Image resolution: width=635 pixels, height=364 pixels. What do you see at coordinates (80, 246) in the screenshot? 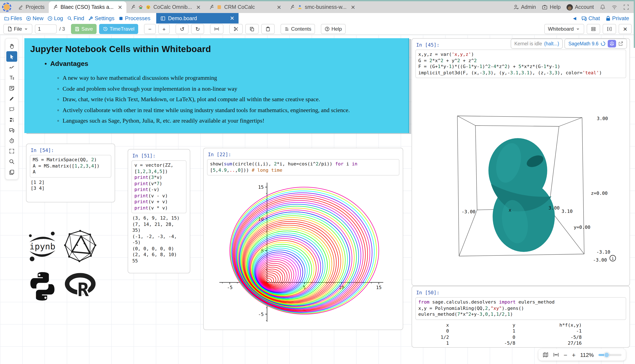
I see `polytope-logo` at bounding box center [80, 246].